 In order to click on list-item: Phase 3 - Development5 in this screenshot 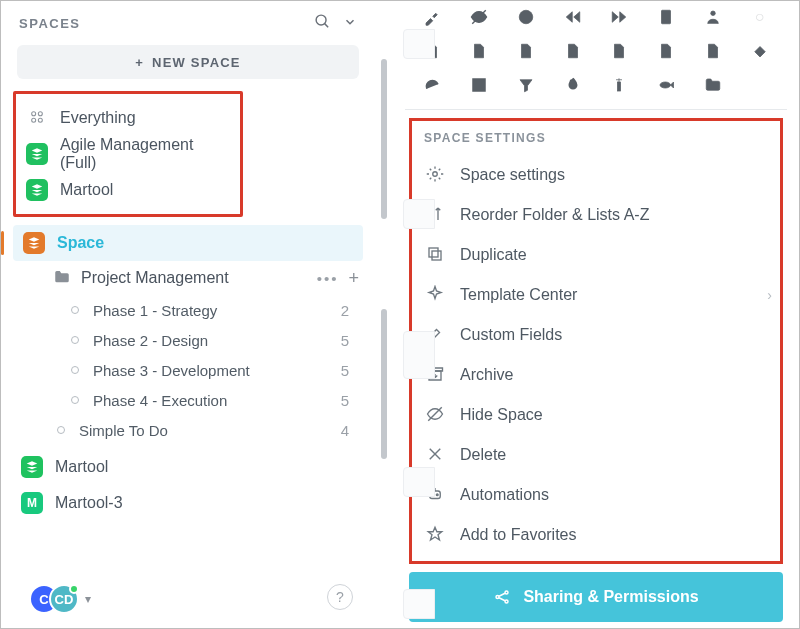, I will do `click(188, 370)`.